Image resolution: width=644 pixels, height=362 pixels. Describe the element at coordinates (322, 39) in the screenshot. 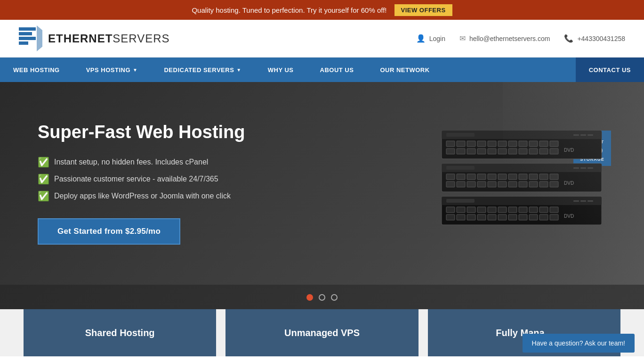

I see `header: ETHERNETSERVERS 👤 Login ✉ hello@ethernet…` at that location.